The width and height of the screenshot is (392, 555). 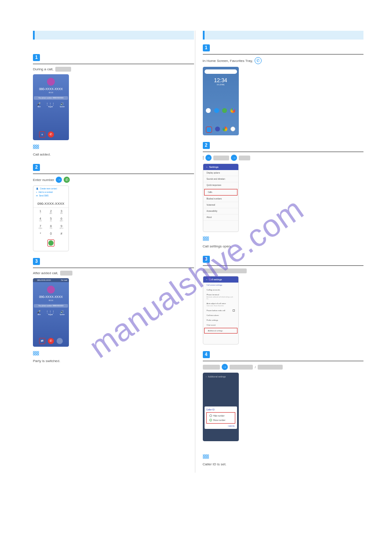 What do you see at coordinates (284, 271) in the screenshot?
I see `step-content: Additional settings` at bounding box center [284, 271].